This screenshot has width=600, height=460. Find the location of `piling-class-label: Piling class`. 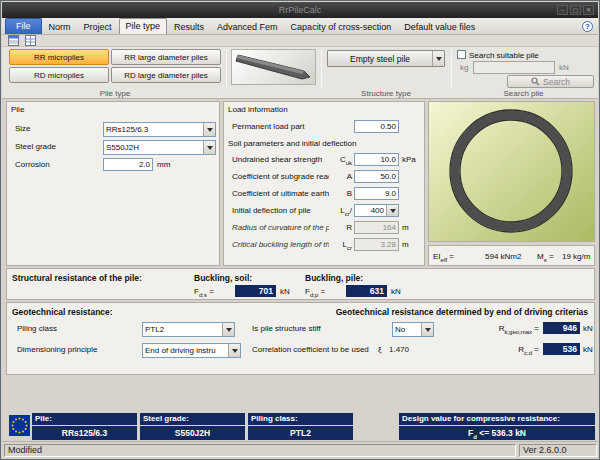

piling-class-label: Piling class is located at coordinates (37, 328).